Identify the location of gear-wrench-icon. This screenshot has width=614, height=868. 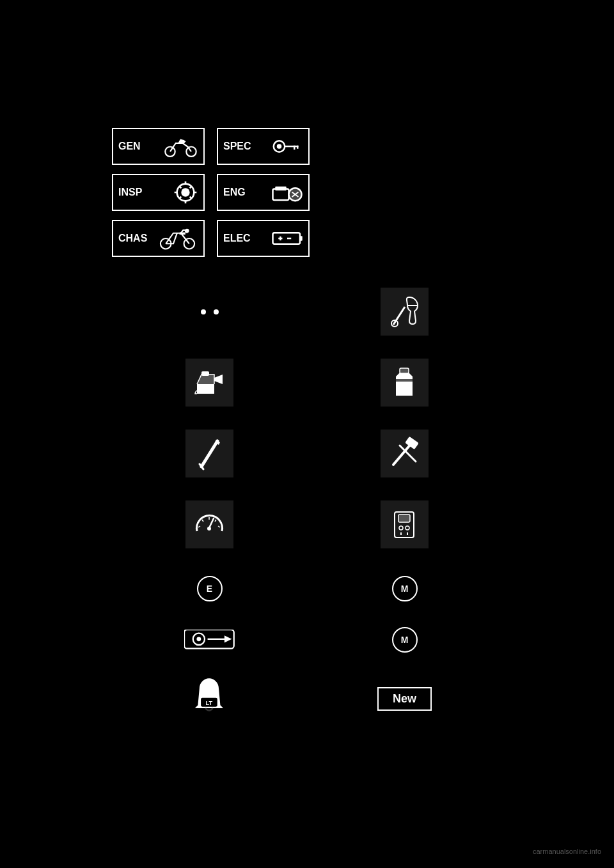
(185, 192).